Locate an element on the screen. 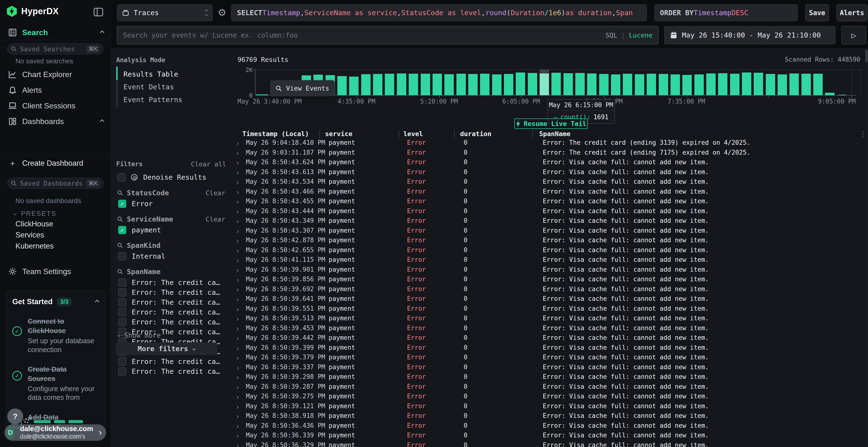 The image size is (868, 447). table-row: May 26 8:50:36.436 PMpaymentError0Error:… is located at coordinates (550, 425).